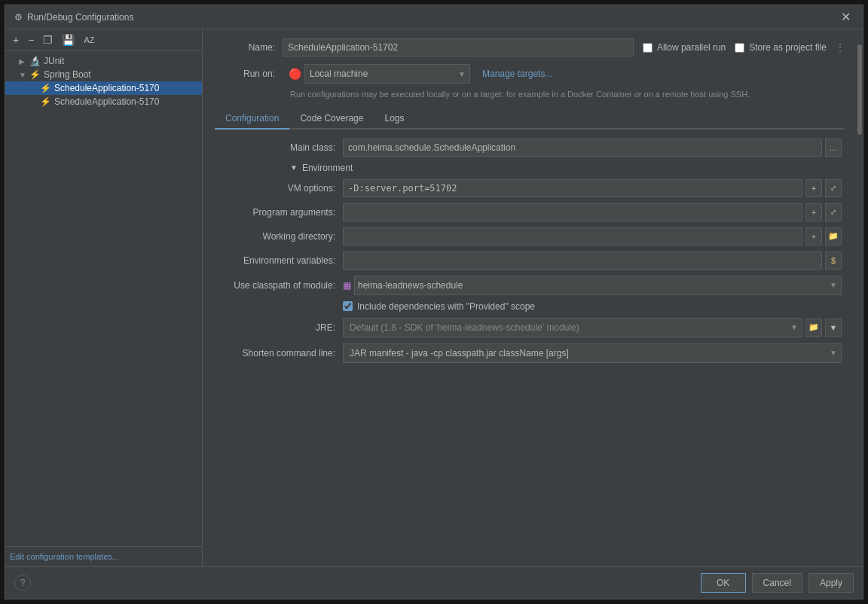 The image size is (868, 604). I want to click on classpath-row: Use classpath of module: ▦ heima-leadnew…, so click(528, 285).